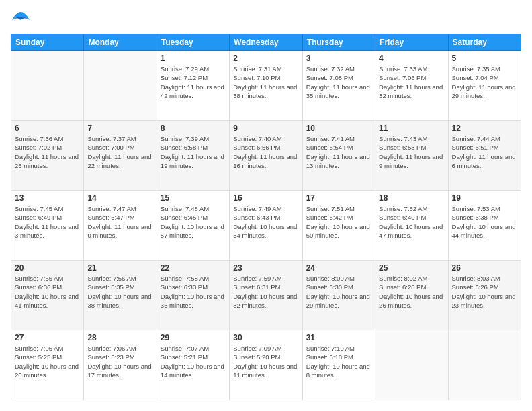 The image size is (532, 411). I want to click on calendar-cell: 11Sunrise: 7:43 AMSunset: 6:53 PMDayligh…, so click(412, 156).